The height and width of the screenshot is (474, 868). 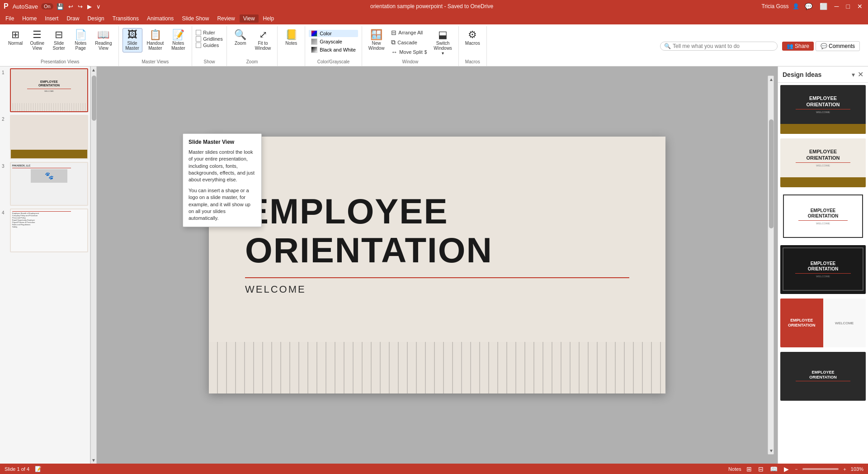 What do you see at coordinates (209, 45) in the screenshot?
I see `guides-checkbox: Guides` at bounding box center [209, 45].